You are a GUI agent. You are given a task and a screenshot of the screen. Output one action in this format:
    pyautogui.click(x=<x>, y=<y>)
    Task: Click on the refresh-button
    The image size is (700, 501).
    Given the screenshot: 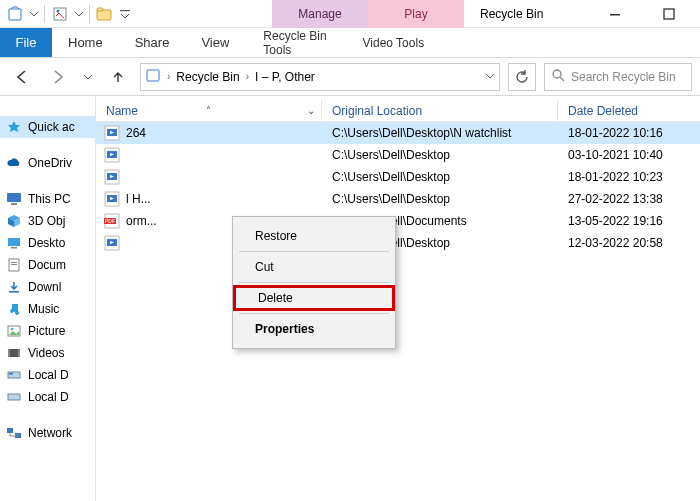 What is the action you would take?
    pyautogui.click(x=522, y=77)
    